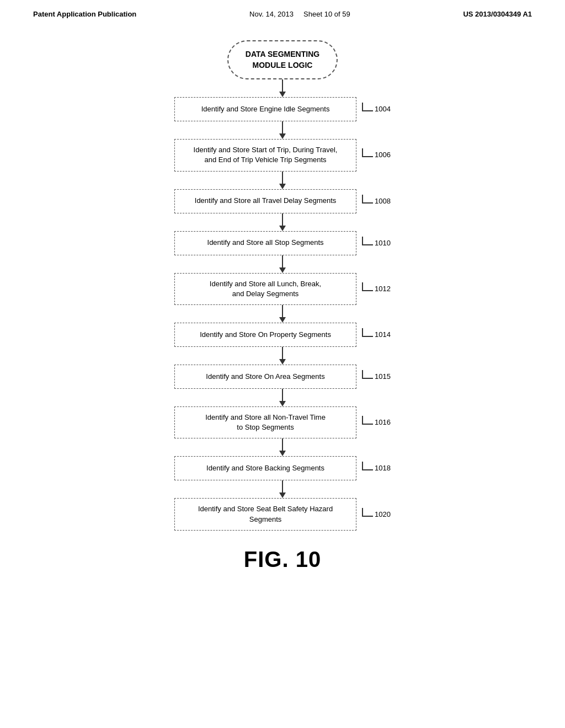 The height and width of the screenshot is (728, 565). What do you see at coordinates (282, 377) in the screenshot?
I see `step-1015-row: Identify and Store On Area Segments1015` at bounding box center [282, 377].